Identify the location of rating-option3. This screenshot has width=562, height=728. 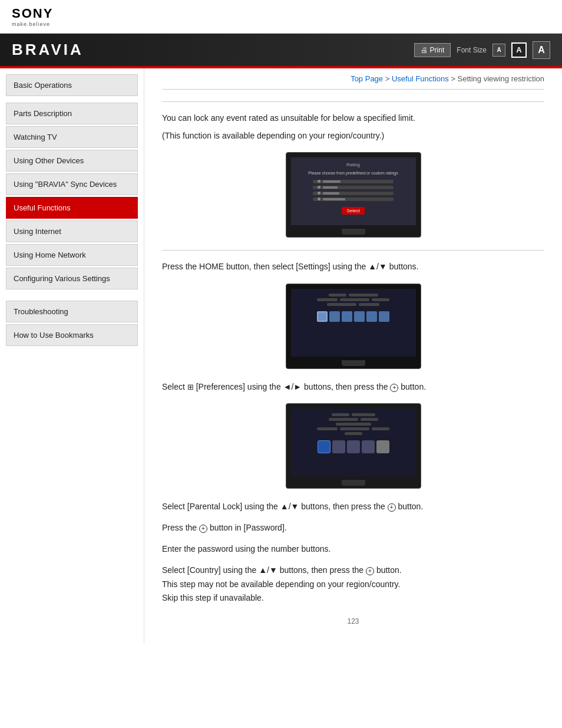
(353, 193).